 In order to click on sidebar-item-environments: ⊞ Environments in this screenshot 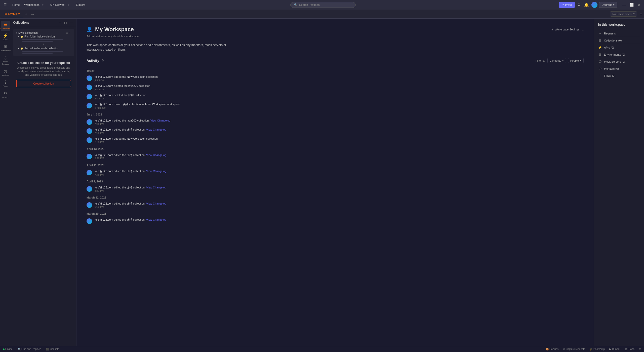, I will do `click(6, 48)`.